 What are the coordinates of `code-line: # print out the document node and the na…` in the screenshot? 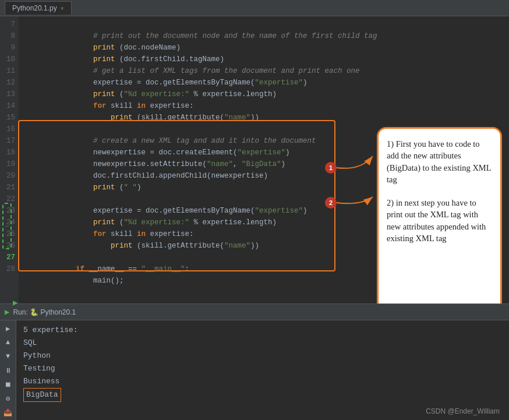 It's located at (264, 24).